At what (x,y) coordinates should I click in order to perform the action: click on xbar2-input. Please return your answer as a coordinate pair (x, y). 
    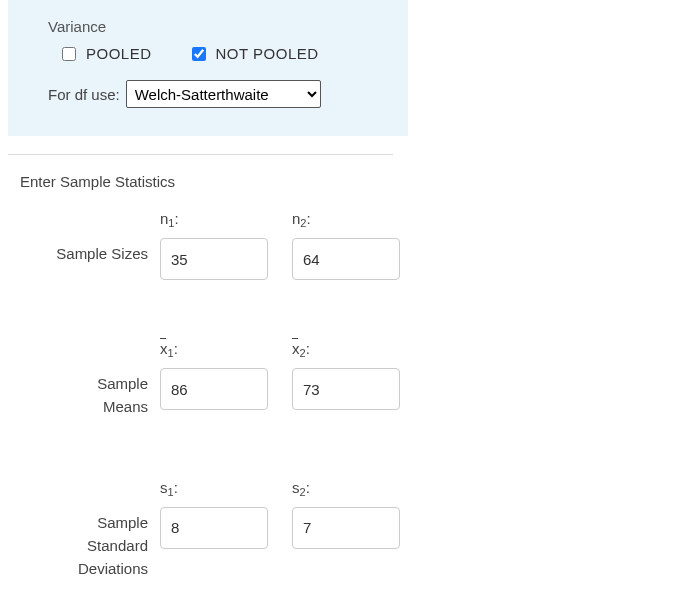
    Looking at the image, I should click on (346, 389).